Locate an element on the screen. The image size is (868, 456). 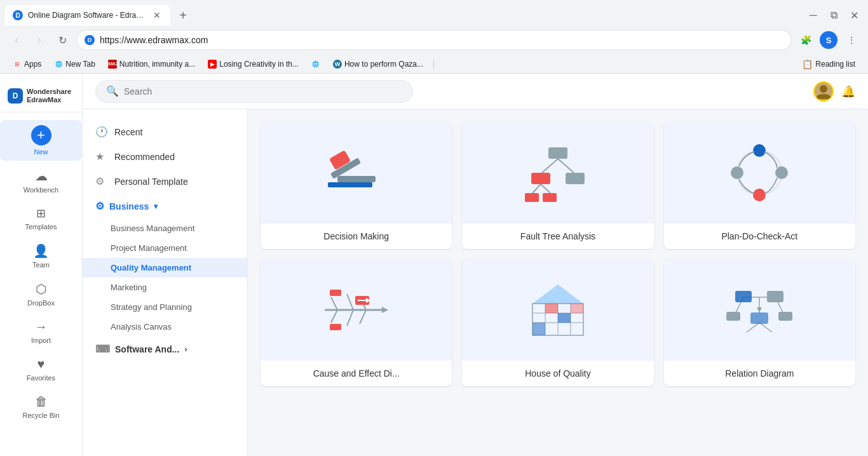
submenu-business-management: Business Management is located at coordinates (165, 229).